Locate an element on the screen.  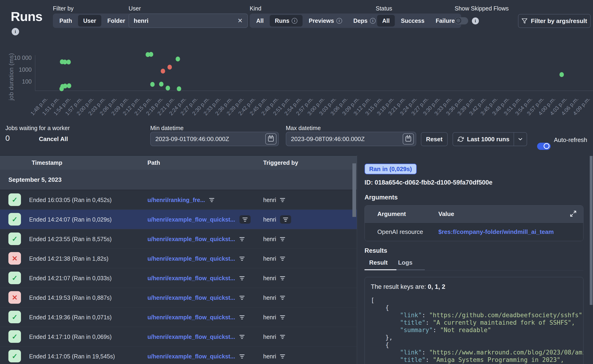
min-datetime-input: 2023-09-01T09:46:00.000Z is located at coordinates (215, 139).